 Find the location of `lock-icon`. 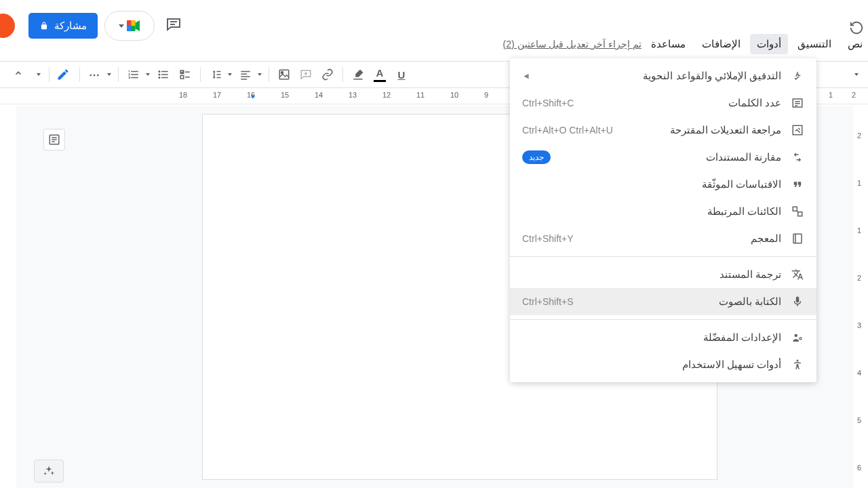

lock-icon is located at coordinates (44, 26).